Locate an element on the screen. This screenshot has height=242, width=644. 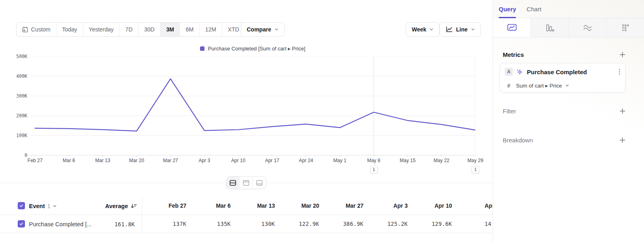
date-column-header: Apr 3 is located at coordinates (386, 206).